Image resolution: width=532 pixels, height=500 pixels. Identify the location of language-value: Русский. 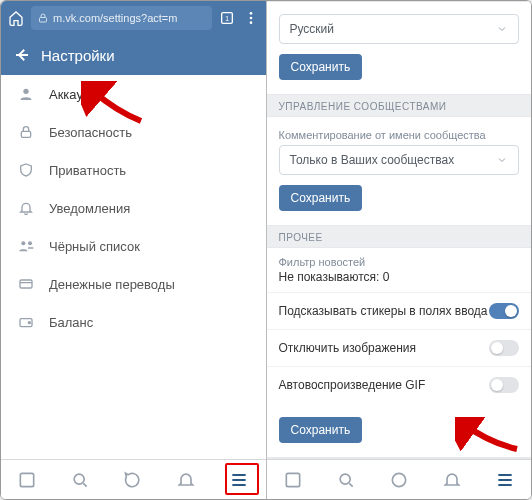
(312, 29).